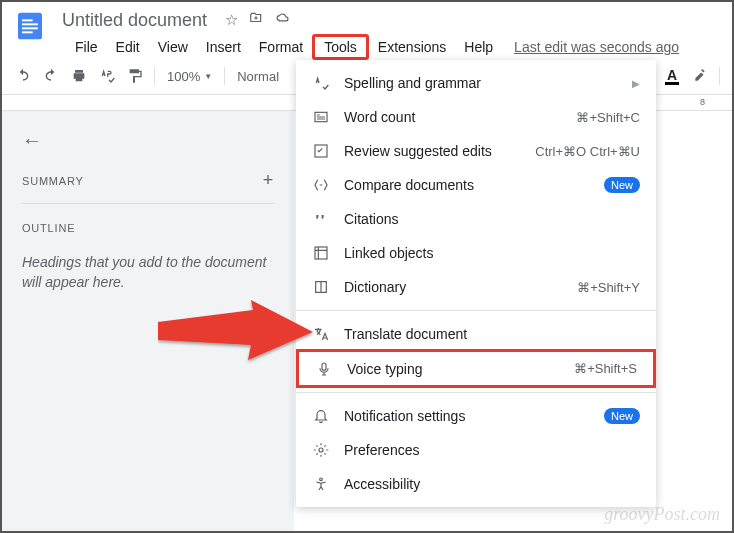 The width and height of the screenshot is (734, 533). What do you see at coordinates (321, 484) in the screenshot?
I see `accessibility-icon` at bounding box center [321, 484].